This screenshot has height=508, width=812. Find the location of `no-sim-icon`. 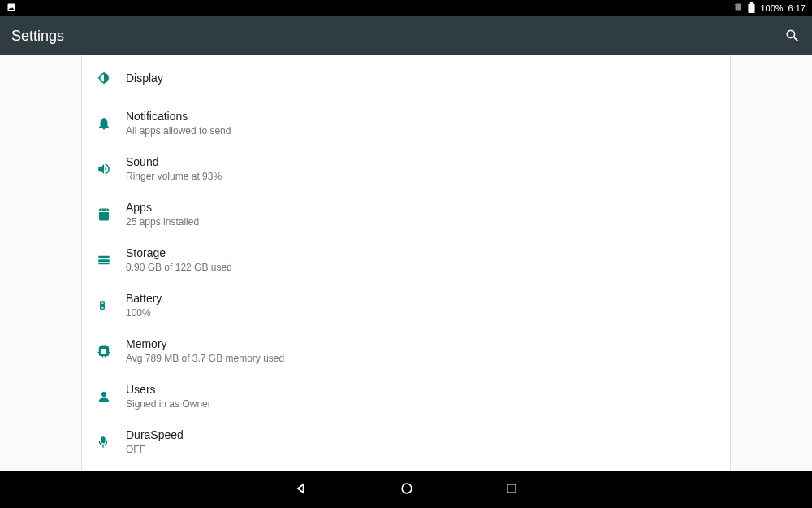

no-sim-icon is located at coordinates (738, 8).